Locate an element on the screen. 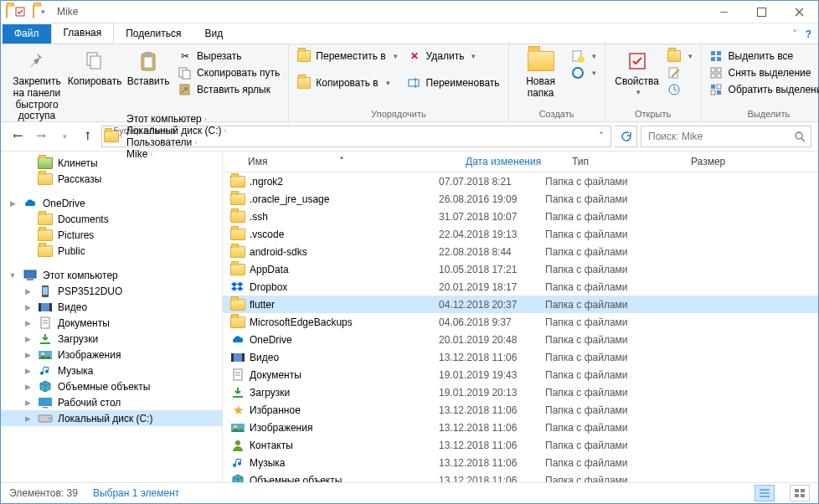  file-row: Объемные объекты13.12.2018 11:06Папка с … is located at coordinates (521, 477).